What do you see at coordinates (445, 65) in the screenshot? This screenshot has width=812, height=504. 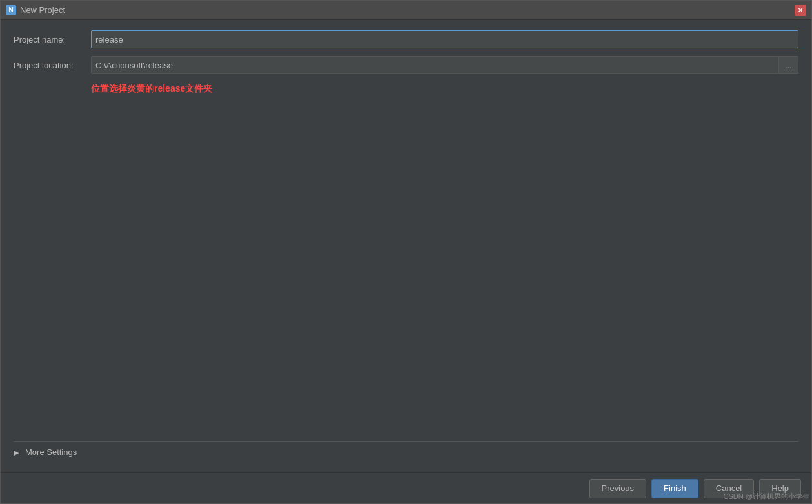 I see `location-input-wrap: ...` at bounding box center [445, 65].